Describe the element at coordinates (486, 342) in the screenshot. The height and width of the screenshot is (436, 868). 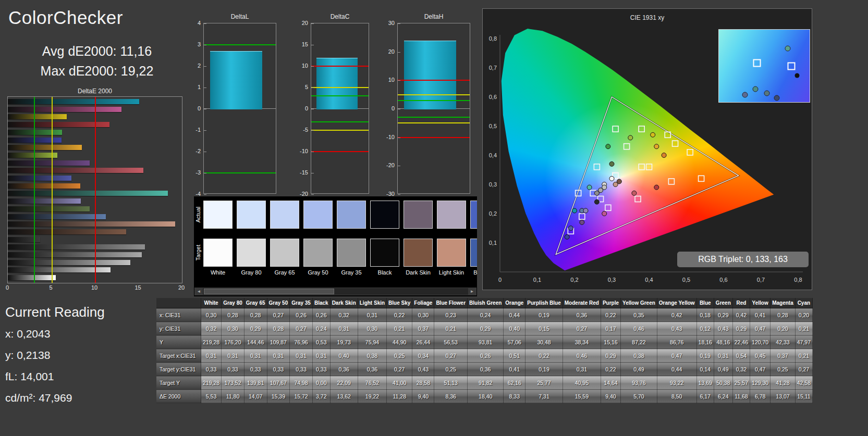
I see `table-cell: 93,81` at that location.